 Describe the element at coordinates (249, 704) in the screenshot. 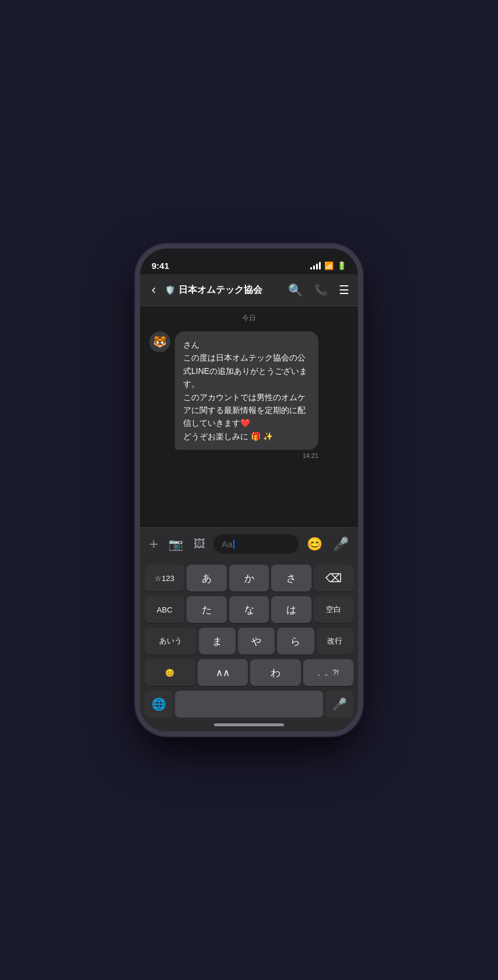

I see `space-key` at that location.